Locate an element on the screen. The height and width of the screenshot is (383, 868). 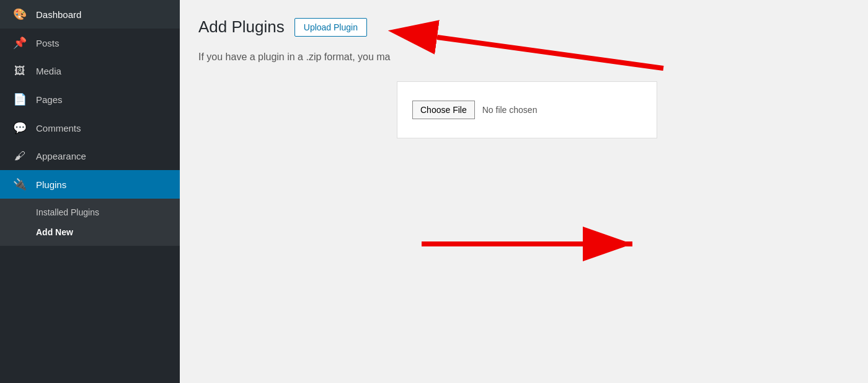
nav-label-posts: Posts is located at coordinates (48, 43).